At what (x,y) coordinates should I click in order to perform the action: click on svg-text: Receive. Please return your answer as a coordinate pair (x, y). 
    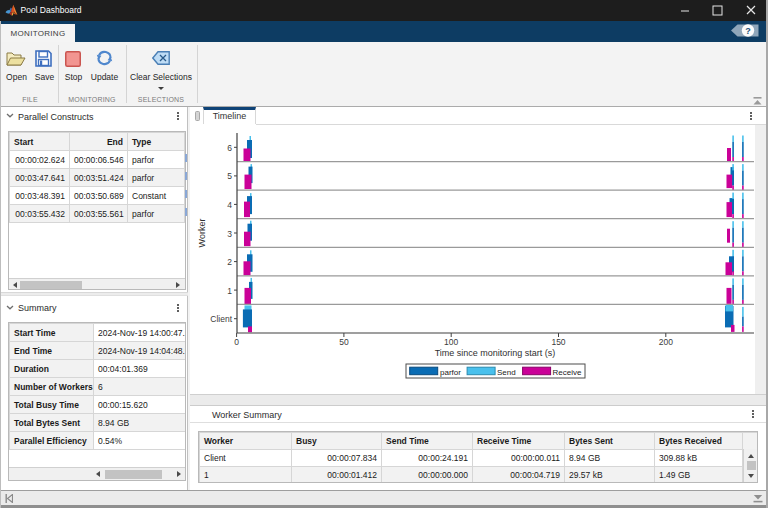
    Looking at the image, I should click on (568, 372).